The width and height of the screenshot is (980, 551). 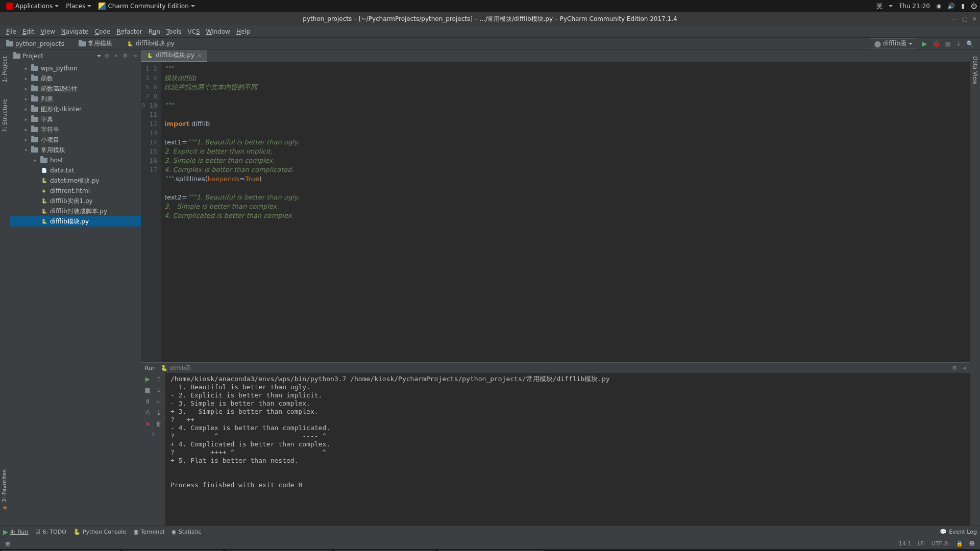 What do you see at coordinates (95, 44) in the screenshot?
I see `breadcrumb-mid: 常用模块` at bounding box center [95, 44].